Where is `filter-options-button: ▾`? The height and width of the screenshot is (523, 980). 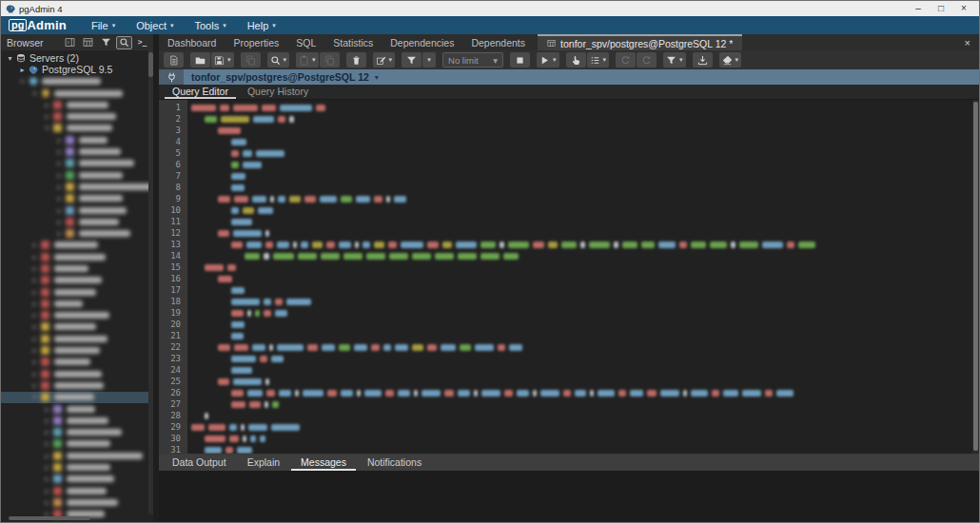
filter-options-button: ▾ is located at coordinates (429, 60).